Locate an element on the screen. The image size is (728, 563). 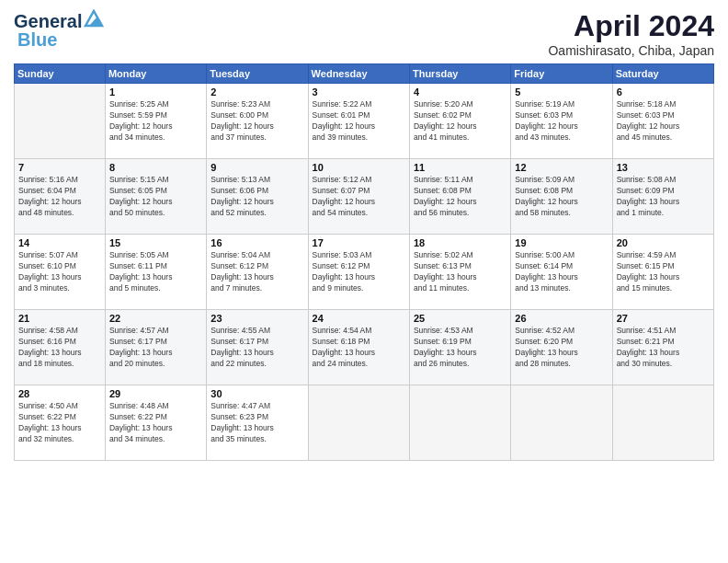
calendar-cell: 11Sunrise: 5:11 AM Sunset: 6:08 PM Dayli… is located at coordinates (460, 197).